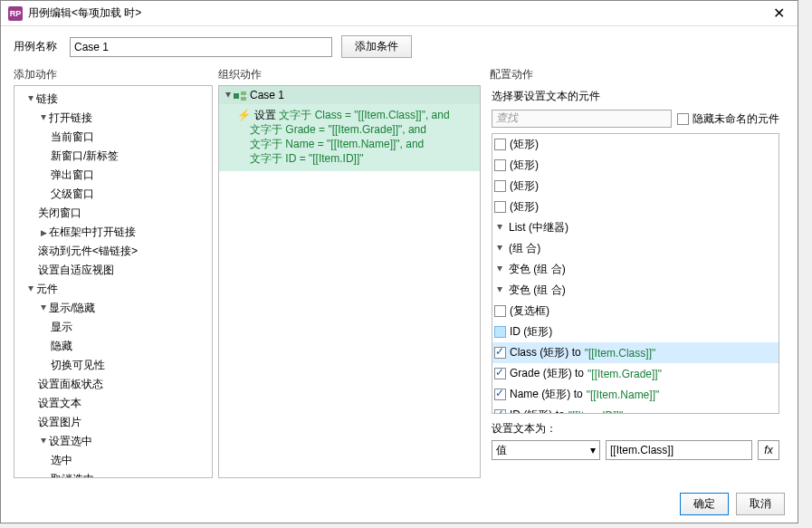  I want to click on cancel-button: 取消, so click(760, 504).